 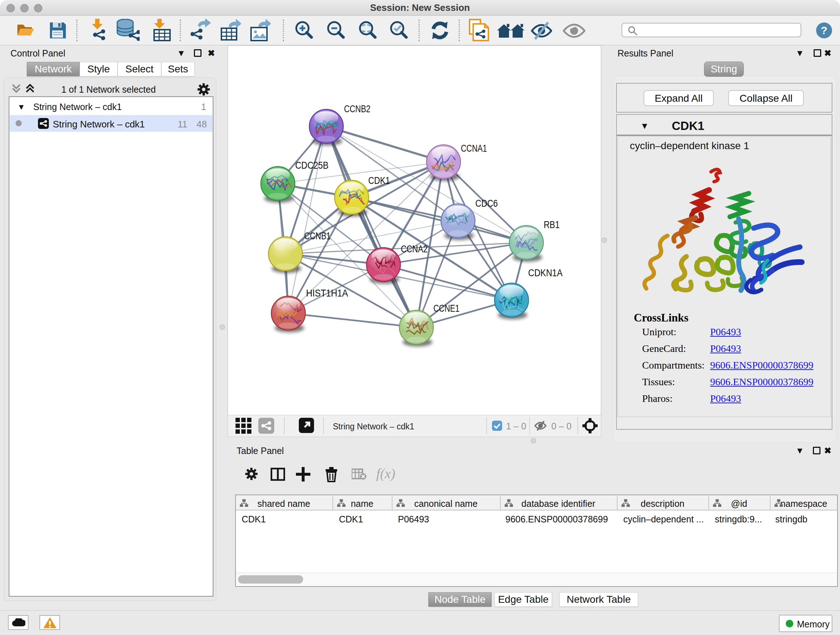 I want to click on svg-text: CDK1, so click(x=379, y=181).